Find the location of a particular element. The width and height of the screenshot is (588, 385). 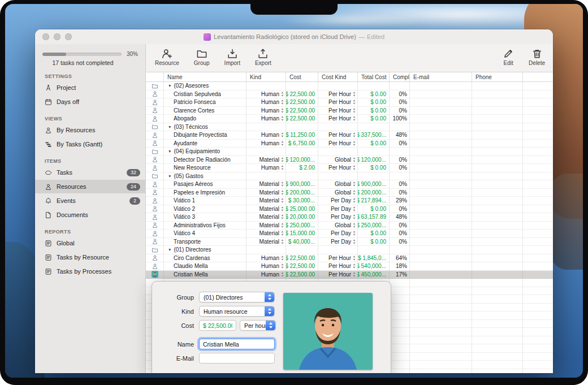

sidebar-item-events: Events 2 is located at coordinates (90, 201).